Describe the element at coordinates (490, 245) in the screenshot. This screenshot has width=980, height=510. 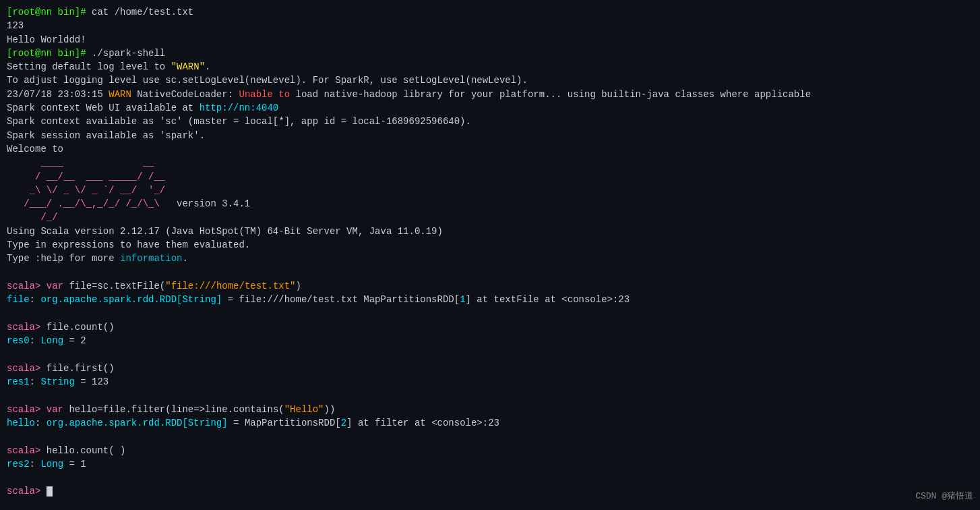
I see `line-19: Type in expressions to have them evaluat…` at that location.